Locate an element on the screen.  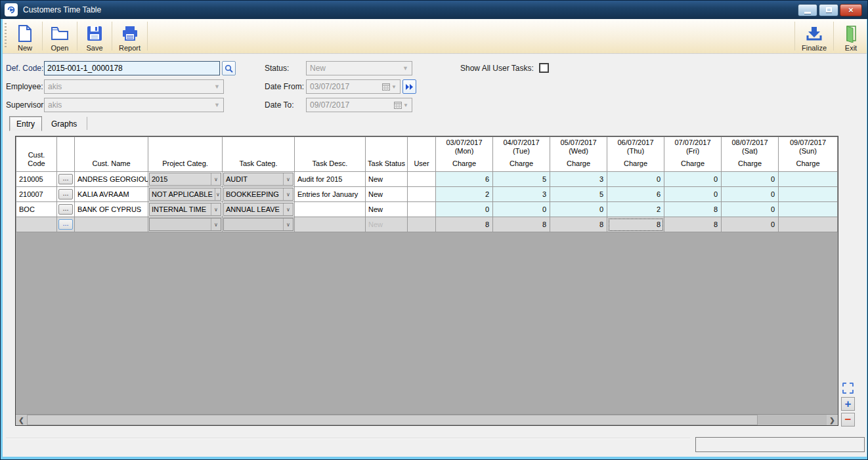
header-task-desc: Task Desc. is located at coordinates (330, 155).